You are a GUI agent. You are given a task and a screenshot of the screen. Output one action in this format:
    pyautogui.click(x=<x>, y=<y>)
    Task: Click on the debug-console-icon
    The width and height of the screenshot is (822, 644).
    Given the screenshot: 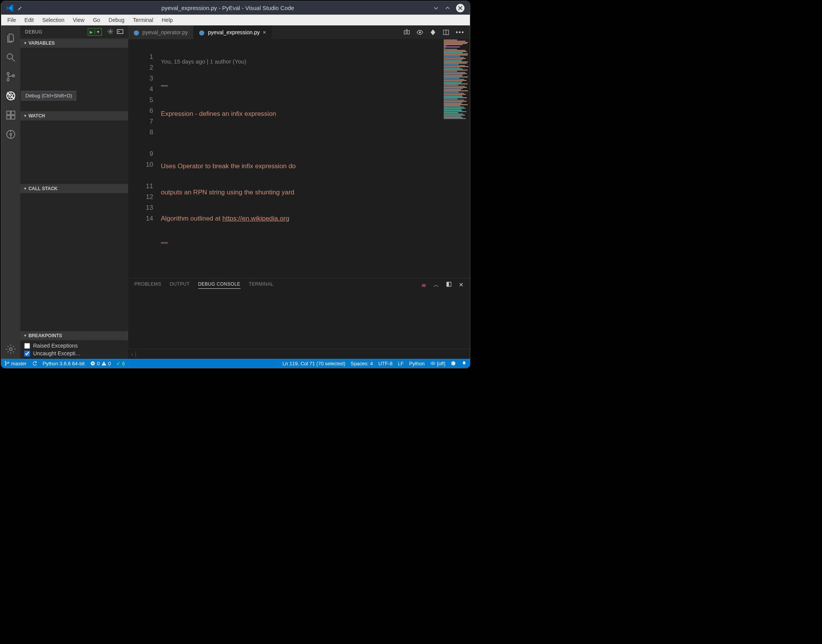 What is the action you would take?
    pyautogui.click(x=120, y=32)
    